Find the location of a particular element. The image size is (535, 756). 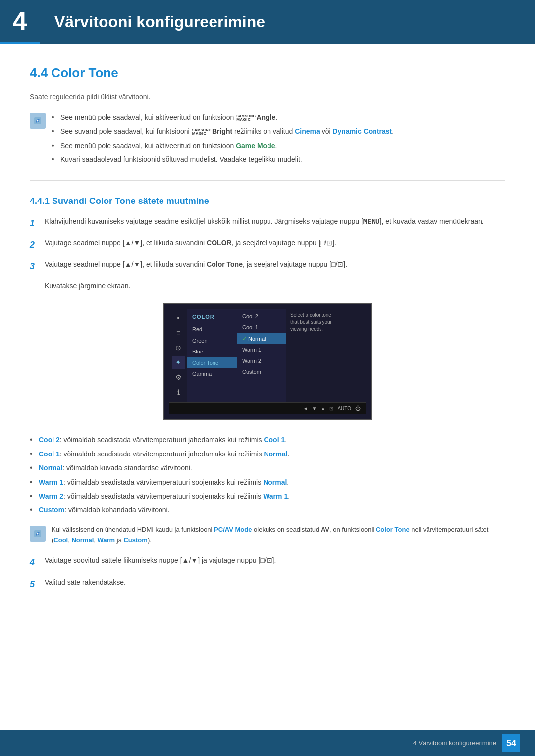

monitor-container: ▪ ≡ ⊙ ✦ ⚙ is located at coordinates (268, 362).